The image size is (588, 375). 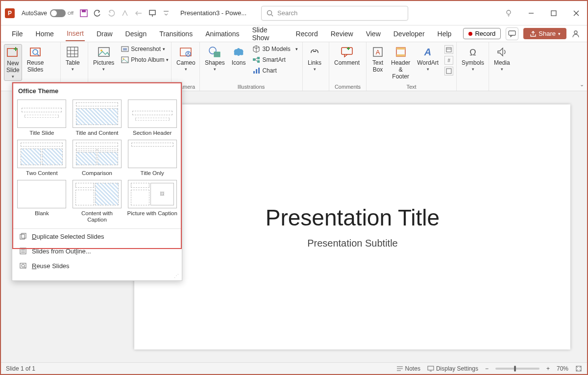 What do you see at coordinates (35, 52) in the screenshot?
I see `reuse-slides-icon` at bounding box center [35, 52].